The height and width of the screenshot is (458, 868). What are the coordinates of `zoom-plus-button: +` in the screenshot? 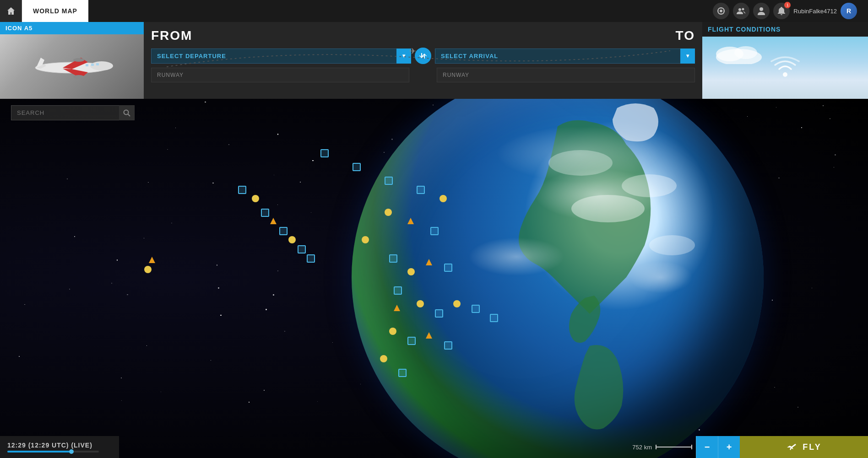 It's located at (729, 447).